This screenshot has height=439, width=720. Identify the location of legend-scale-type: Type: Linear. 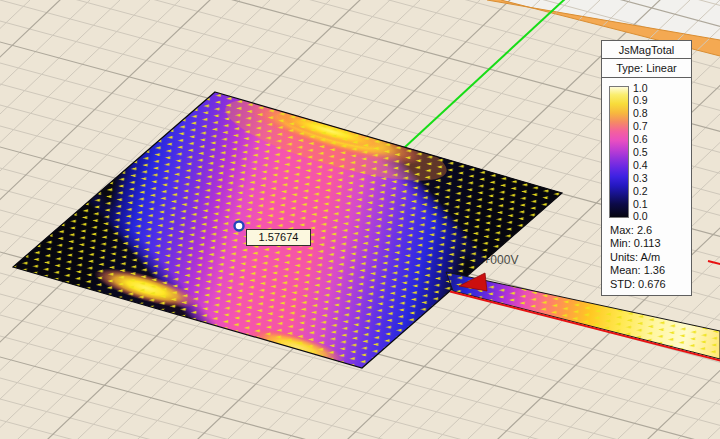
(646, 68).